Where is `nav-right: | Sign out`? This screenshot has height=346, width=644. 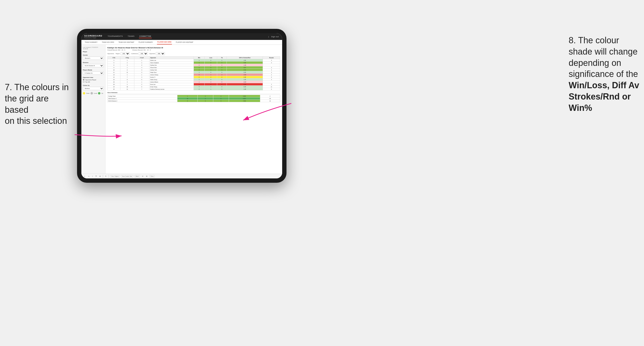
nav-right: | Sign out is located at coordinates (274, 37).